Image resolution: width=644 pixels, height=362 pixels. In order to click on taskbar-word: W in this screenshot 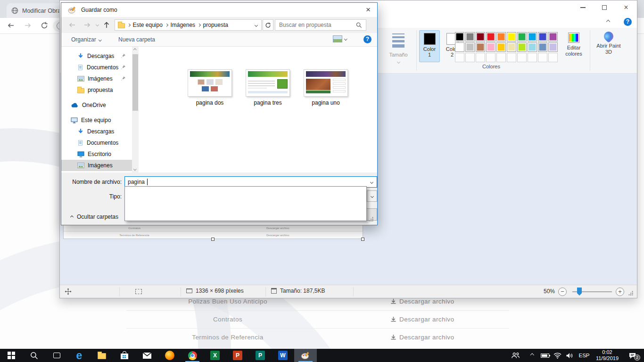, I will do `click(283, 355)`.